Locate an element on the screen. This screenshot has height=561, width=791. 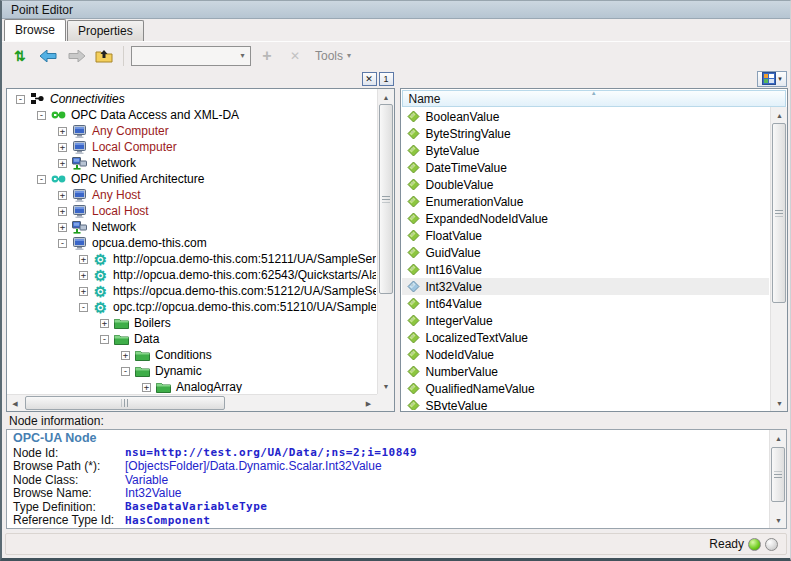
list-item-label: FloatValue is located at coordinates (454, 236).